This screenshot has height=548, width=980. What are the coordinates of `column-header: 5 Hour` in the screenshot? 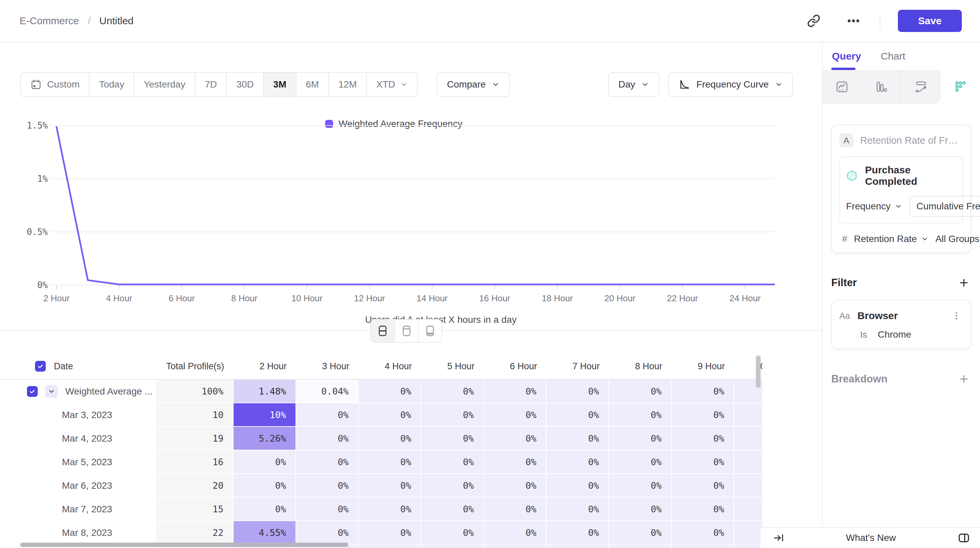 It's located at (453, 366).